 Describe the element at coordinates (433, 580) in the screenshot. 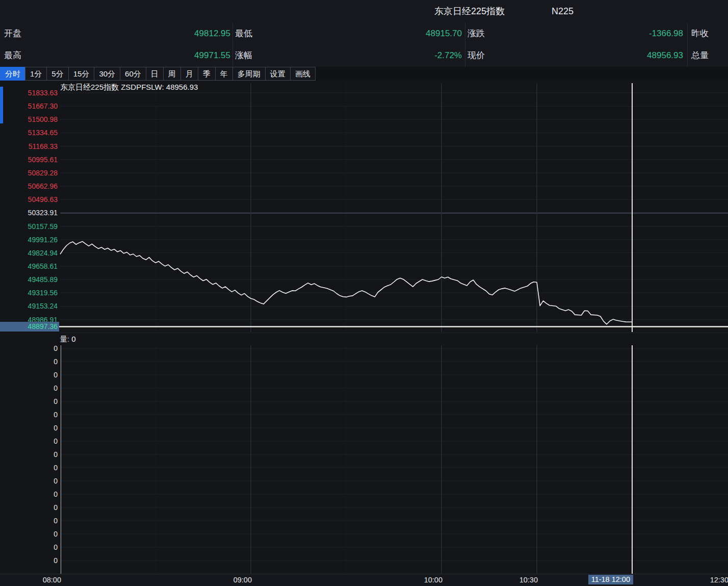

I see `x-axis-tick: 10:00` at that location.